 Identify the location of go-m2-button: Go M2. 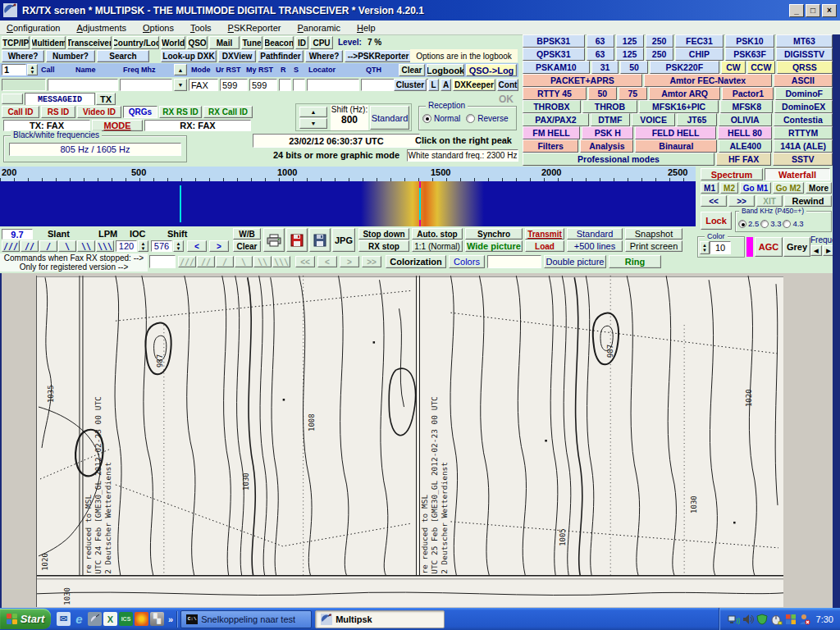
(788, 188).